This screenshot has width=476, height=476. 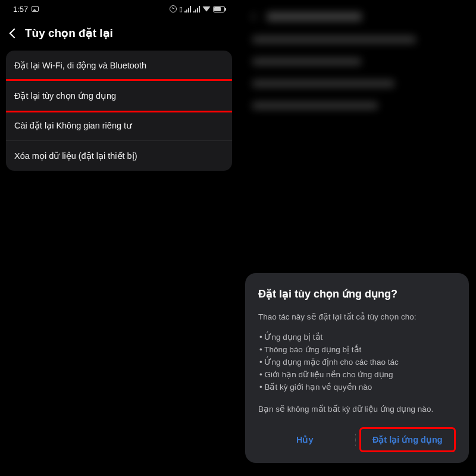 What do you see at coordinates (73, 126) in the screenshot?
I see `reset-private-space-label: Cài đặt lại Không gian riêng tư` at bounding box center [73, 126].